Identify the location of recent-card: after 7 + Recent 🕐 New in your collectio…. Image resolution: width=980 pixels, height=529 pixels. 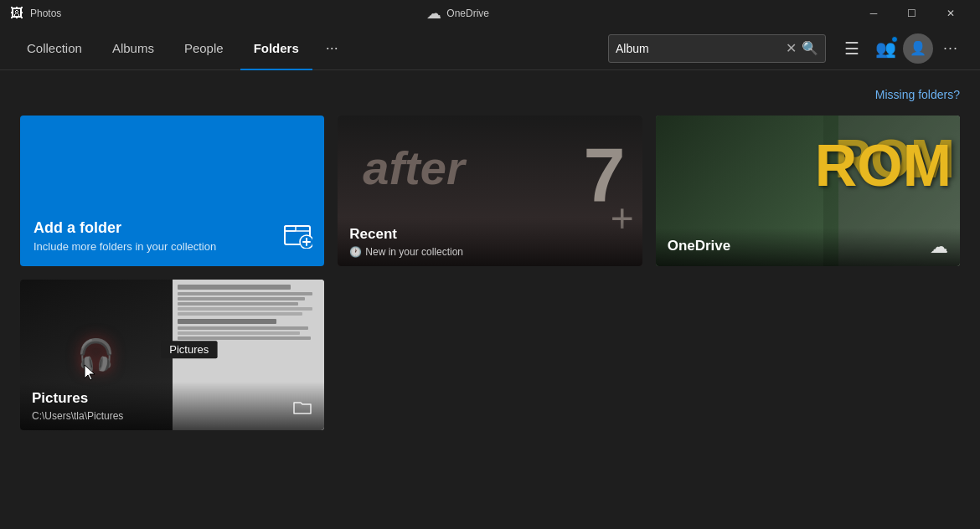
(489, 191).